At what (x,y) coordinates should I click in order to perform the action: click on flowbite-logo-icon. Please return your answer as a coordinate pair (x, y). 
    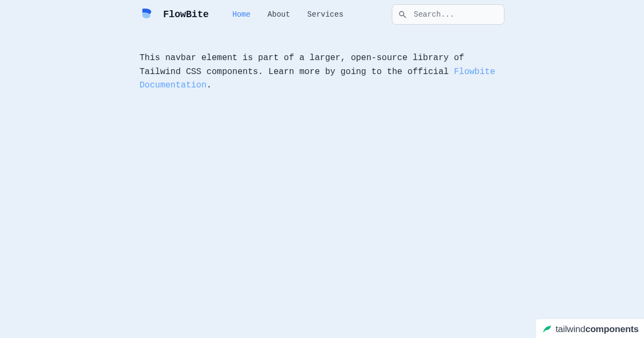
    Looking at the image, I should click on (147, 15).